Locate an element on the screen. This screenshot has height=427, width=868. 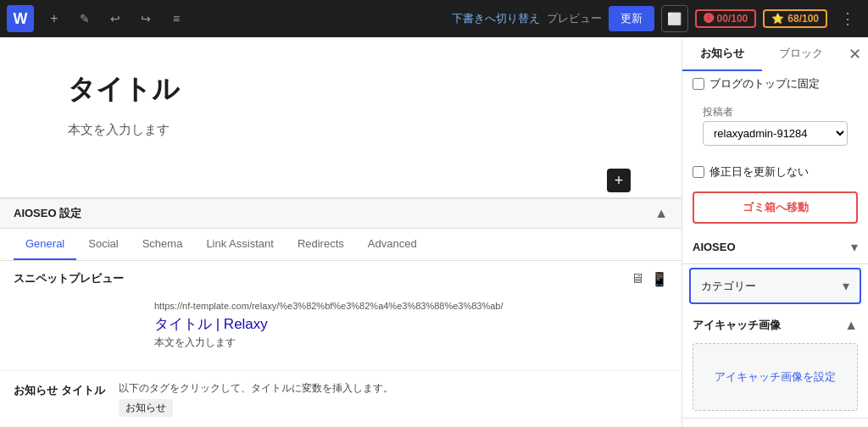
aioseo-section-title: AIOSEO 設定 is located at coordinates (47, 214).